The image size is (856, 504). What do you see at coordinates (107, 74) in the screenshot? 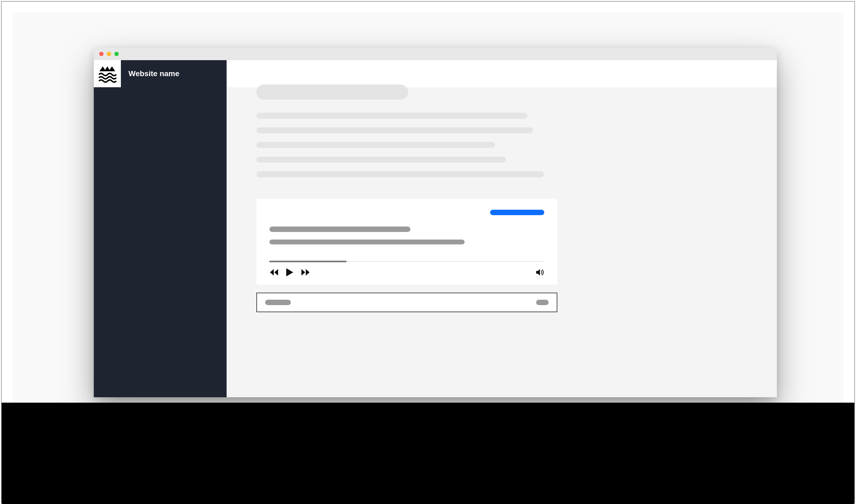
I see `site-logo` at bounding box center [107, 74].